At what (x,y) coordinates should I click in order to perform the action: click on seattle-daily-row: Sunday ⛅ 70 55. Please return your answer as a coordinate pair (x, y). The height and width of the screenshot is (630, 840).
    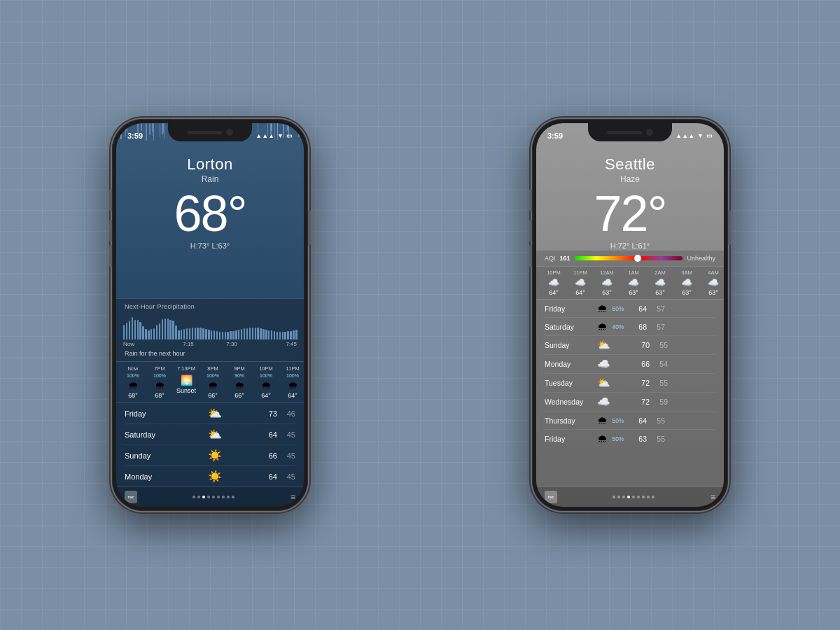
    Looking at the image, I should click on (630, 346).